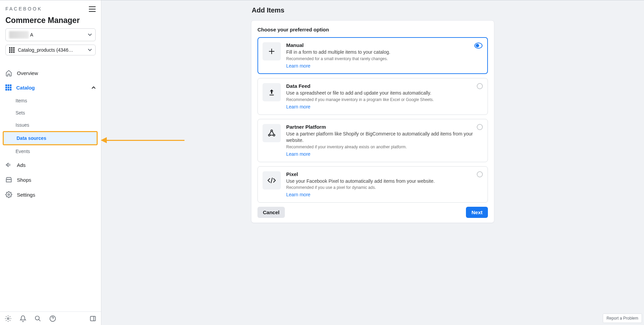 This screenshot has width=644, height=325. Describe the element at coordinates (622, 318) in the screenshot. I see `report-problem-button: Report a Problem` at that location.